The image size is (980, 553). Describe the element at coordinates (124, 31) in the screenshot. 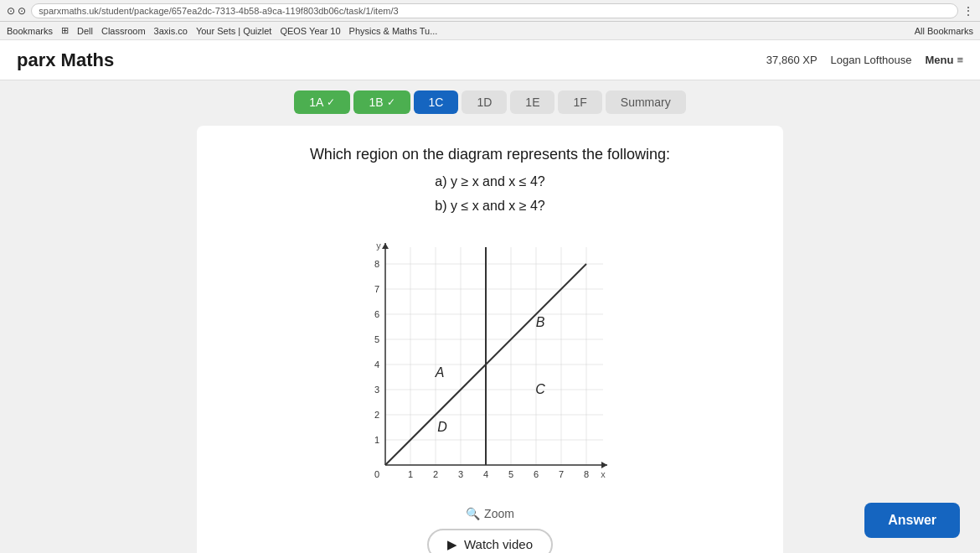

I see `bookmark-classroom: Classroom` at that location.